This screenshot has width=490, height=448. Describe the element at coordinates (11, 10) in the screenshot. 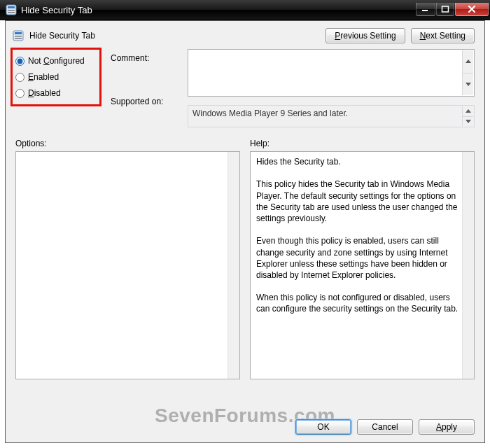

I see `app-icon` at that location.